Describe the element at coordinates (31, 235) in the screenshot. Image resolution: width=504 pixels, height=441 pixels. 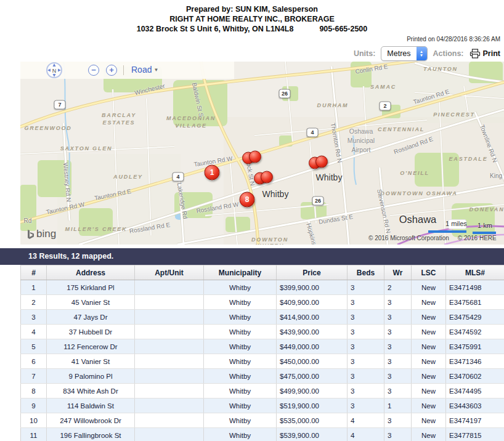
I see `bing-b-icon` at that location.